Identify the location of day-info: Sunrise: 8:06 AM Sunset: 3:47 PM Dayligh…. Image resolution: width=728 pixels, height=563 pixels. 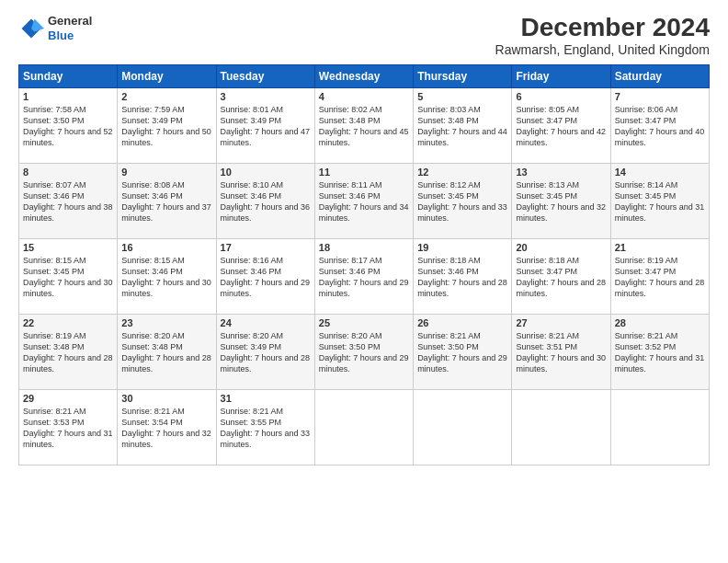
(660, 127).